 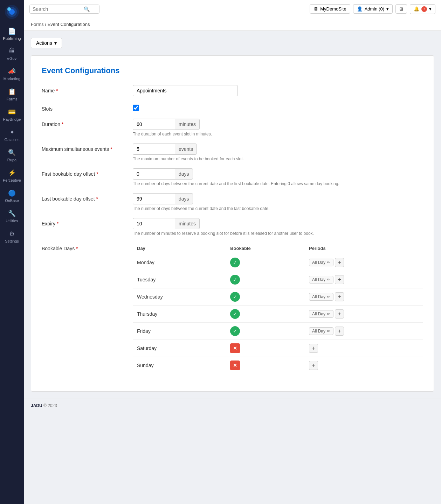 What do you see at coordinates (278, 184) in the screenshot?
I see `first-offset-help: The number of days between the current d…` at bounding box center [278, 184].